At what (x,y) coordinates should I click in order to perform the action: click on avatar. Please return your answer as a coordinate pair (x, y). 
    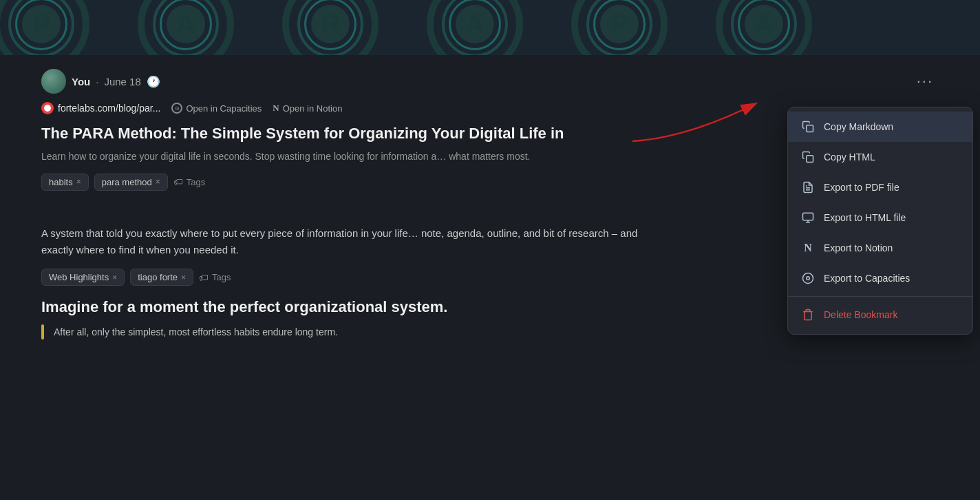
    Looking at the image, I should click on (54, 81).